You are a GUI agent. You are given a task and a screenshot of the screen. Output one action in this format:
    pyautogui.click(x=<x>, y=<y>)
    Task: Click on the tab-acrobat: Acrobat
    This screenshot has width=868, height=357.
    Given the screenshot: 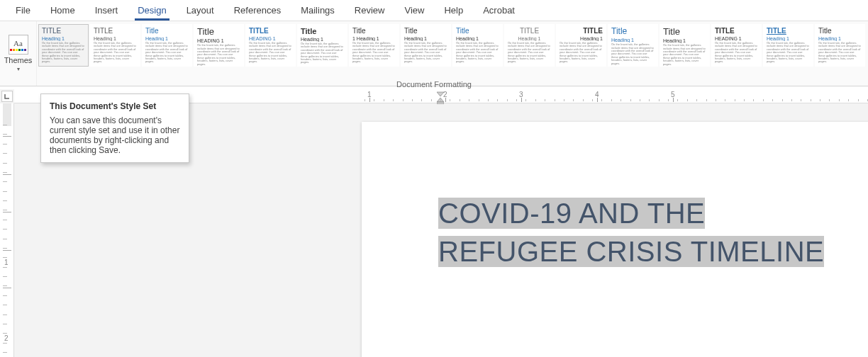 What is the action you would take?
    pyautogui.click(x=499, y=10)
    